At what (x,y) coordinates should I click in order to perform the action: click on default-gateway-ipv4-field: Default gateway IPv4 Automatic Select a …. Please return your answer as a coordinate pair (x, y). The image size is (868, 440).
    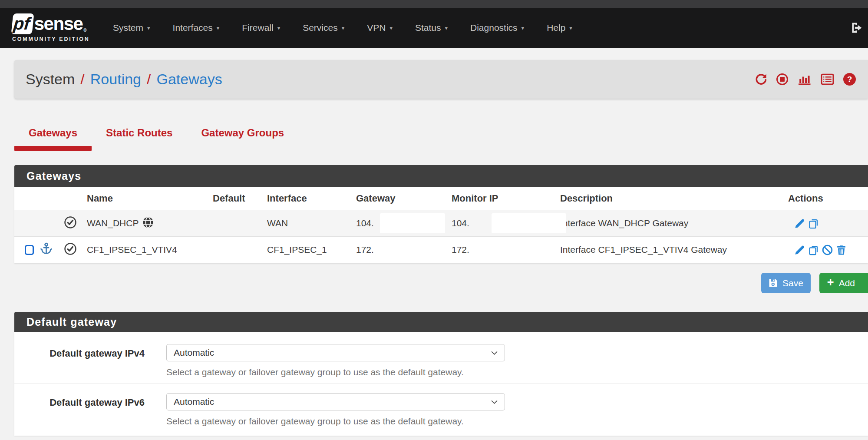
    Looking at the image, I should click on (441, 358).